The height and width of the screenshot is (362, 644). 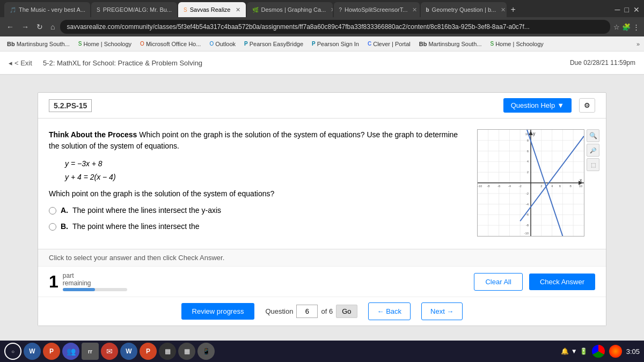 I want to click on settings-icon: ⚙, so click(x=587, y=105).